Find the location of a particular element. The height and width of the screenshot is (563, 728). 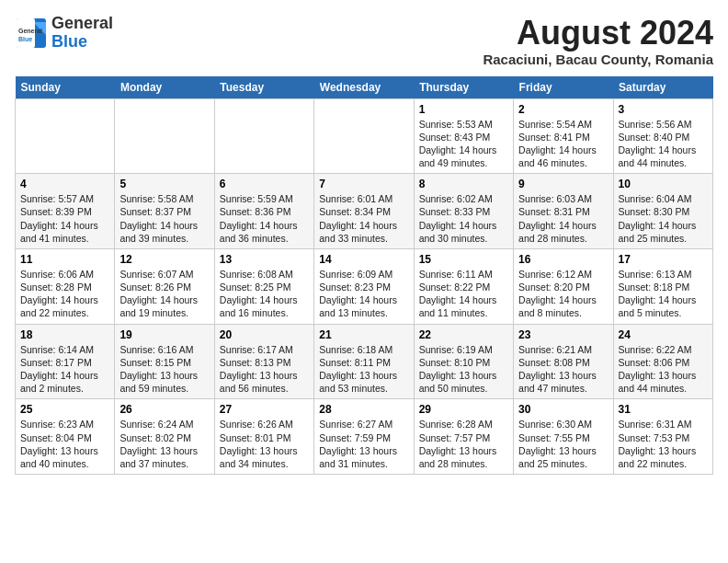

day-info: Sunrise: 6:19 AM Sunset: 8:10 PM Dayligh… is located at coordinates (463, 370).